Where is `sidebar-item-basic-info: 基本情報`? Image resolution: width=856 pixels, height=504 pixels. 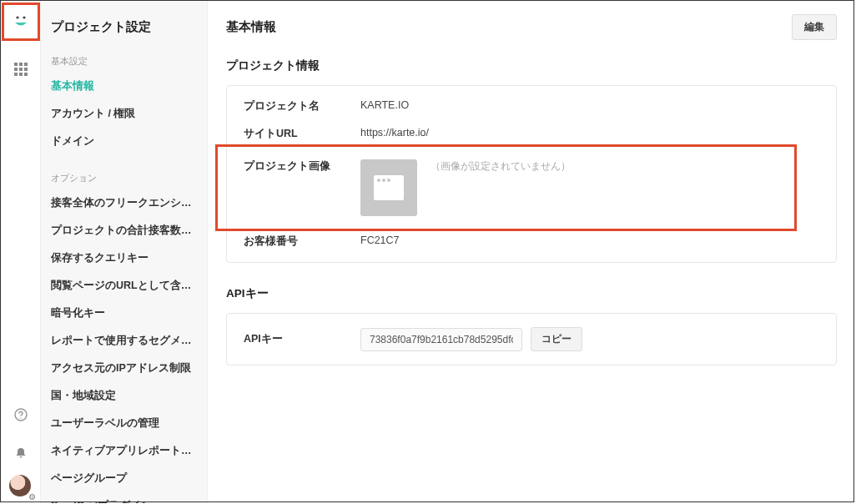 sidebar-item-basic-info: 基本情報 is located at coordinates (123, 87).